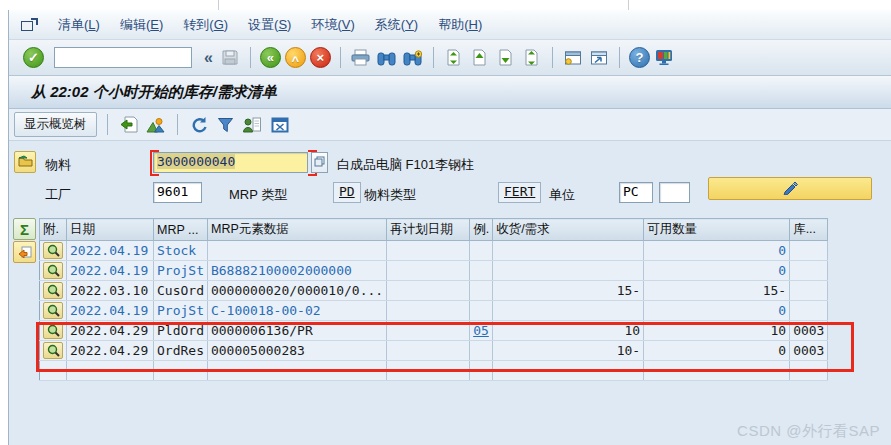  Describe the element at coordinates (361, 58) in the screenshot. I see `print-icon` at that location.